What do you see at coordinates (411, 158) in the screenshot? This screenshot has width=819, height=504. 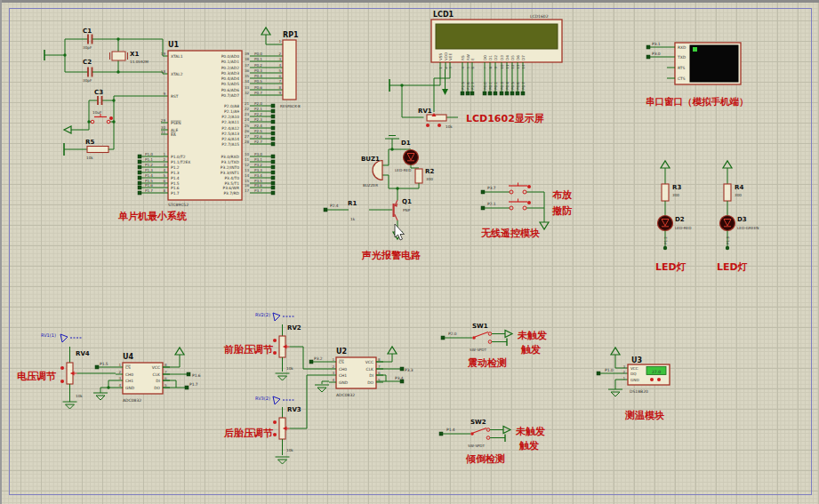 I see `d1-led` at bounding box center [411, 158].